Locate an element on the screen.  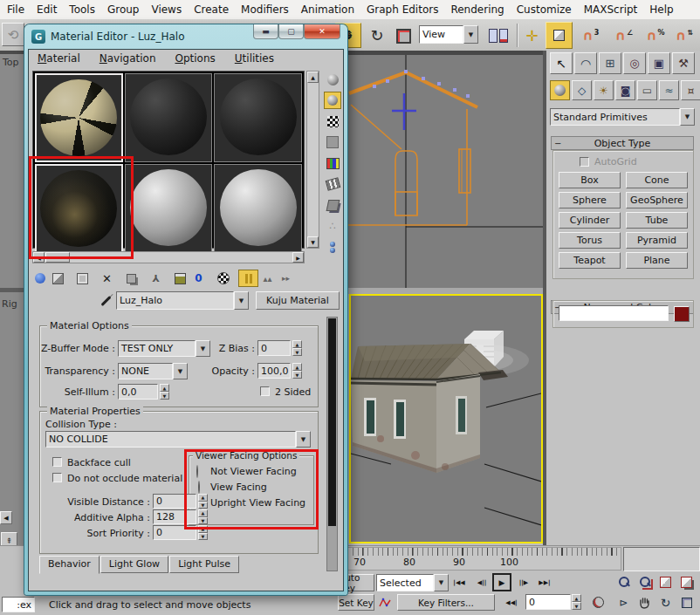
current-frame-field: 0 is located at coordinates (548, 602).